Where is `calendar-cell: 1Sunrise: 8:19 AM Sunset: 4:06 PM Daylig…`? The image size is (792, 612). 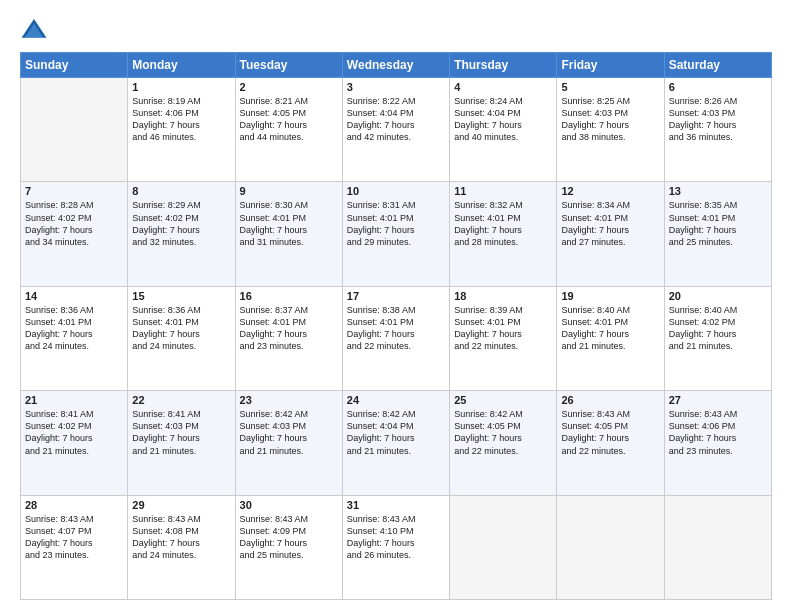 calendar-cell: 1Sunrise: 8:19 AM Sunset: 4:06 PM Daylig… is located at coordinates (182, 130).